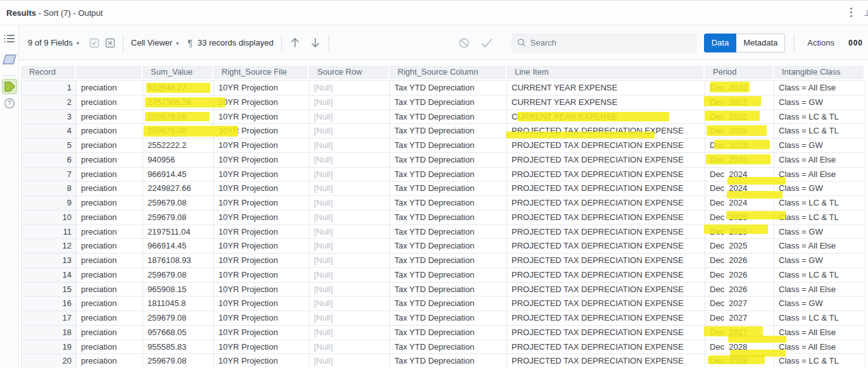 This screenshot has height=368, width=868. Describe the element at coordinates (856, 43) in the screenshot. I see `actions-badge: 000` at that location.